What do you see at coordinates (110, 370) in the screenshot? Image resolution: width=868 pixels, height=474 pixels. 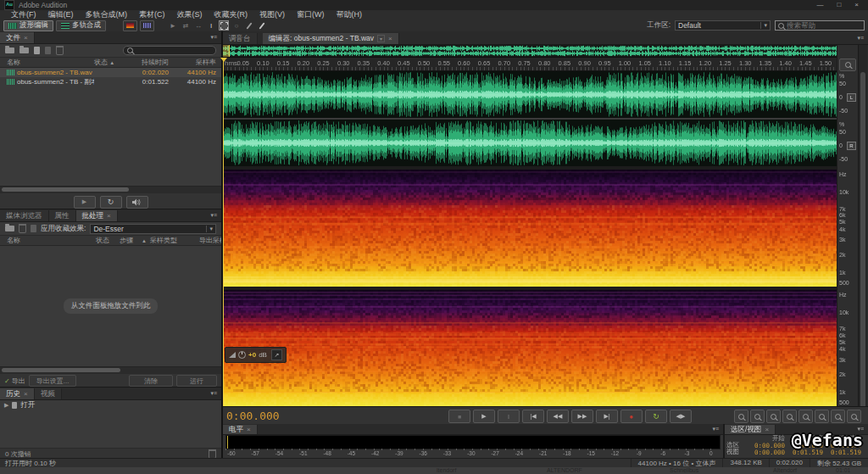 I see `batch-hscrollbar` at bounding box center [110, 370].